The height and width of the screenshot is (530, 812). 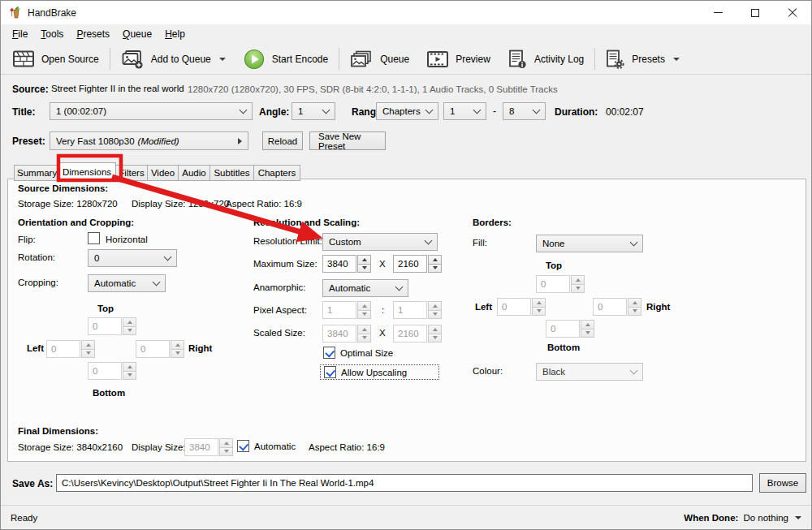 What do you see at coordinates (643, 59) in the screenshot?
I see `presets-button: Presets` at bounding box center [643, 59].